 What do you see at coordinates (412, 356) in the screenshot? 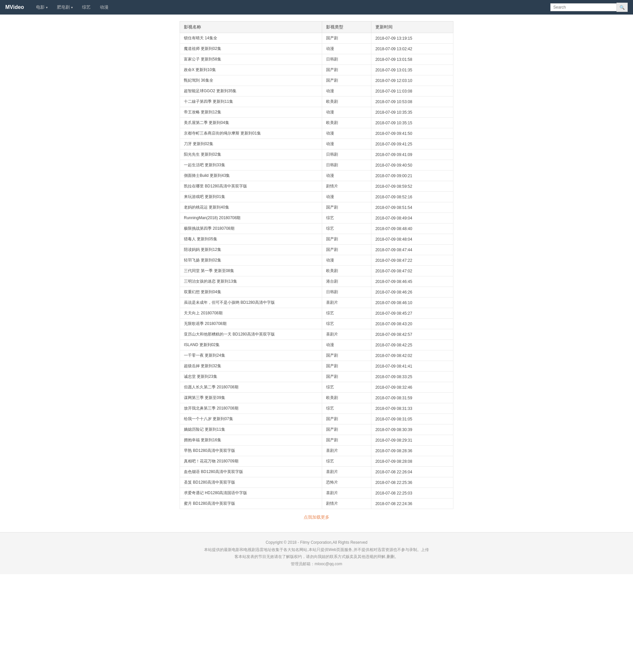
I see `cell-video-time: 2018-07-09 08:42:02` at bounding box center [412, 356].